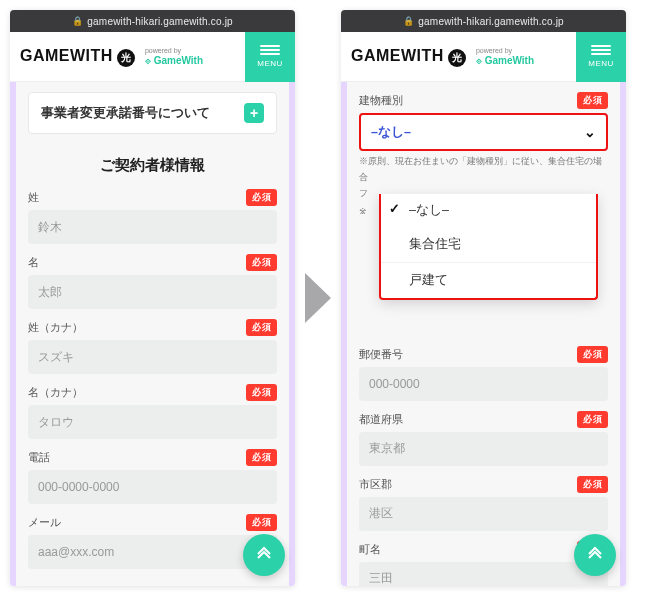  What do you see at coordinates (484, 574) in the screenshot?
I see `town-input: 三田` at bounding box center [484, 574].